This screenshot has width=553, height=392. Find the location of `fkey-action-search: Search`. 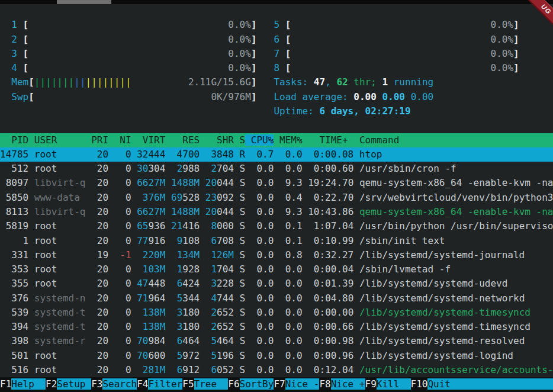

fkey-action-search: Search is located at coordinates (120, 384).